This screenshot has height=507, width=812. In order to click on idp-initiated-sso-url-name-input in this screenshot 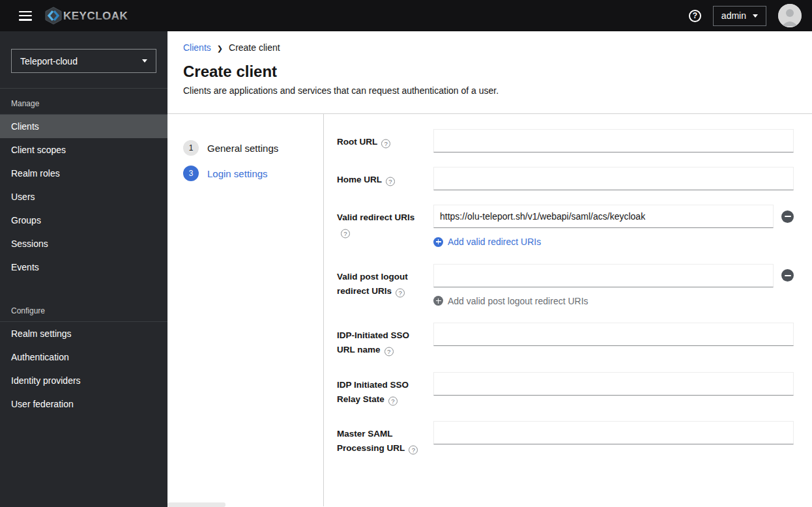, I will do `click(614, 334)`.